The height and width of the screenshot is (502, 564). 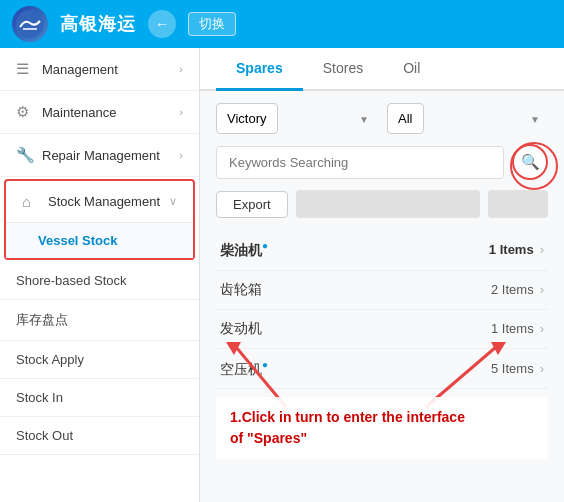 I want to click on search-button: 🔍, so click(x=530, y=162).